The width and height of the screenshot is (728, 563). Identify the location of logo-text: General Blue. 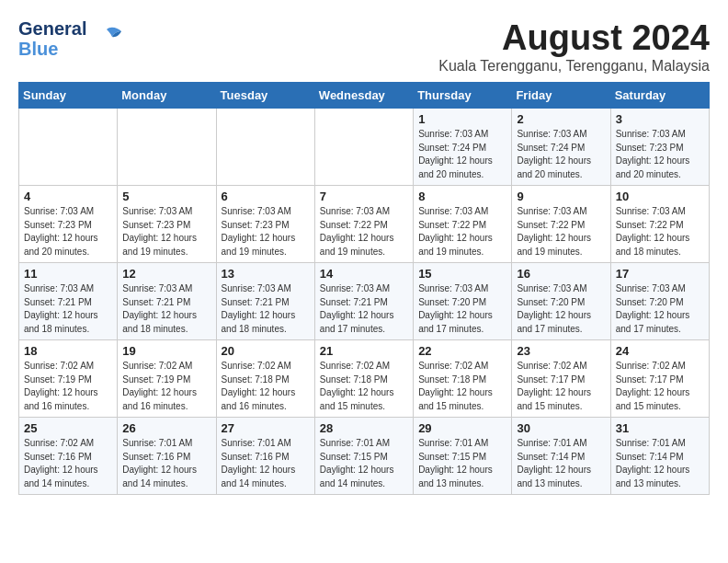
(52, 39).